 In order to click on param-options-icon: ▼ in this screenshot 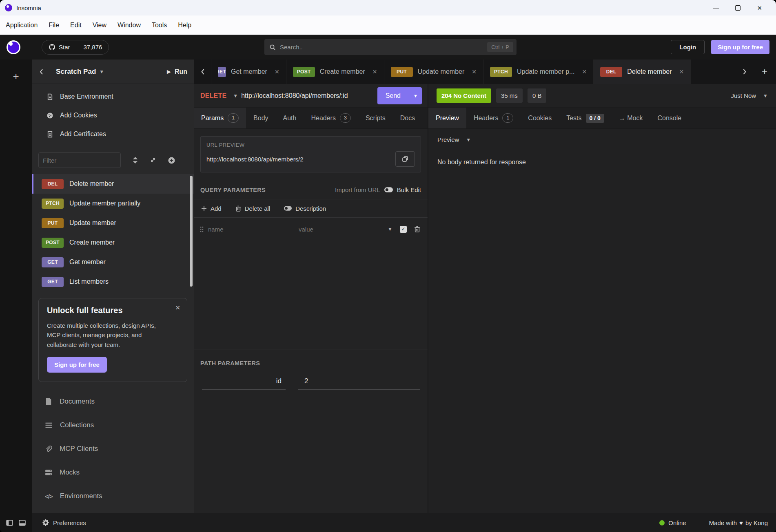, I will do `click(390, 229)`.